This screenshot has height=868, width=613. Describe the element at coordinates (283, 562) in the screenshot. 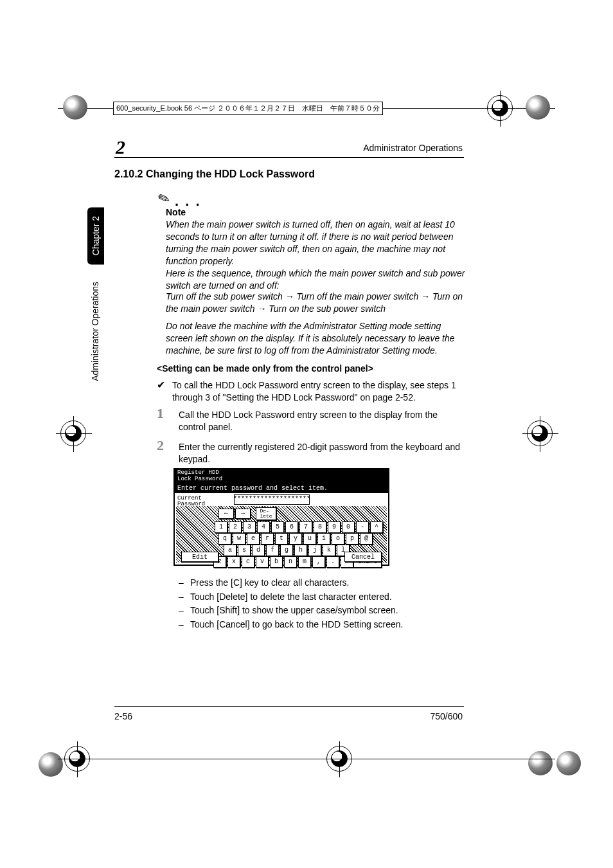

I see `ss-row-zxcv: zxcvbnm,./` at that location.